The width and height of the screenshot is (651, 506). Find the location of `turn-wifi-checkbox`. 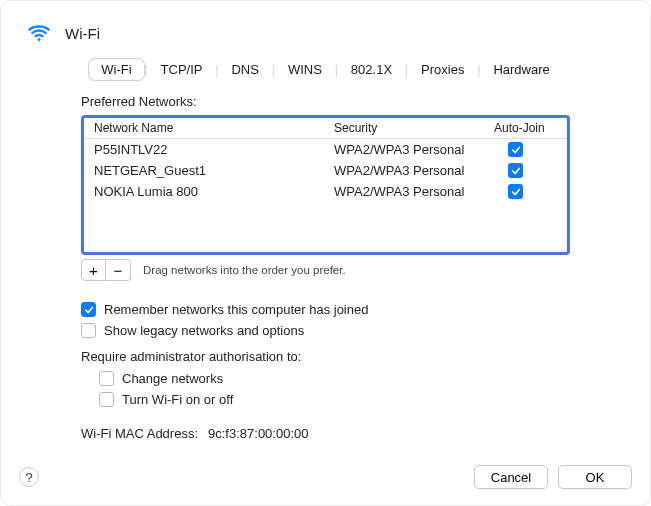

turn-wifi-checkbox is located at coordinates (106, 400).